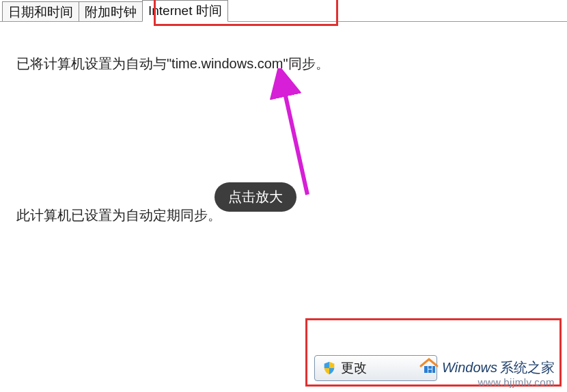  What do you see at coordinates (41, 12) in the screenshot?
I see `tab-date-time: 日期和时间` at bounding box center [41, 12].